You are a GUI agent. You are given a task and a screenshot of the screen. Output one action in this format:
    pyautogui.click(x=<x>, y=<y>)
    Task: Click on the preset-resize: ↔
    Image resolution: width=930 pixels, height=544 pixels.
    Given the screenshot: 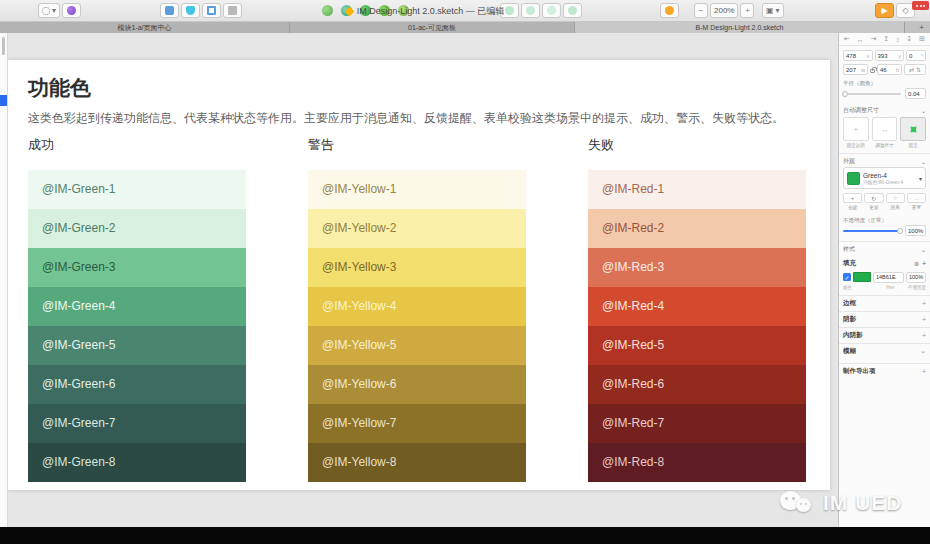 What is the action you would take?
    pyautogui.click(x=885, y=129)
    